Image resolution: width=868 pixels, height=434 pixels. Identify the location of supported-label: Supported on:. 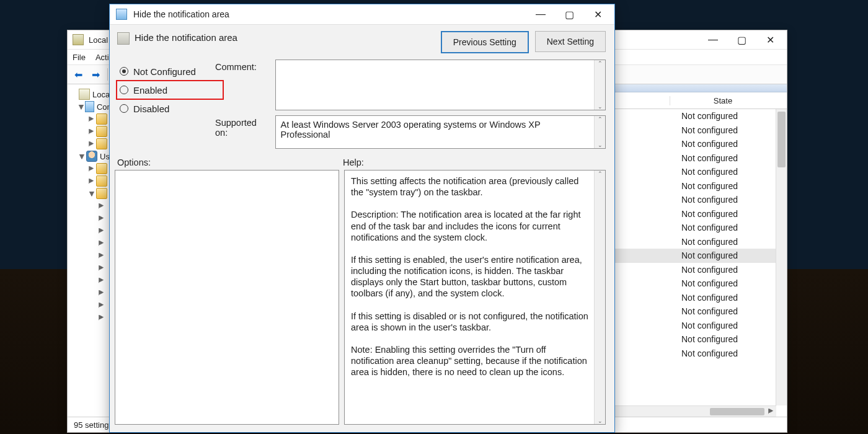
(242, 132).